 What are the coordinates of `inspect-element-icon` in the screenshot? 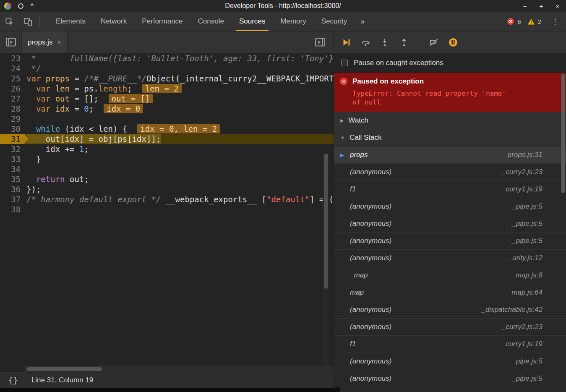 It's located at (9, 21).